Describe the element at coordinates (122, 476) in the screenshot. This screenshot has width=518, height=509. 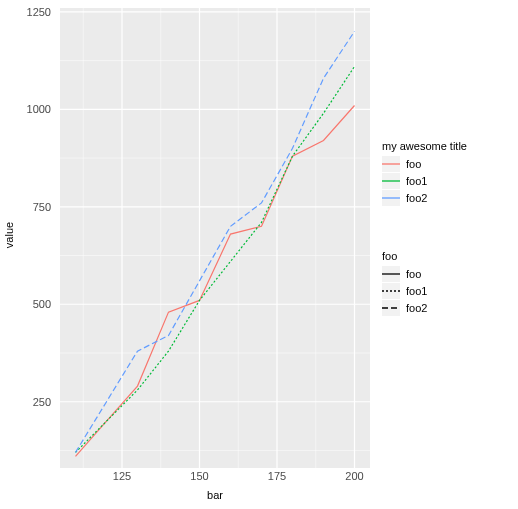
I see `x-tick-label: 125` at that location.